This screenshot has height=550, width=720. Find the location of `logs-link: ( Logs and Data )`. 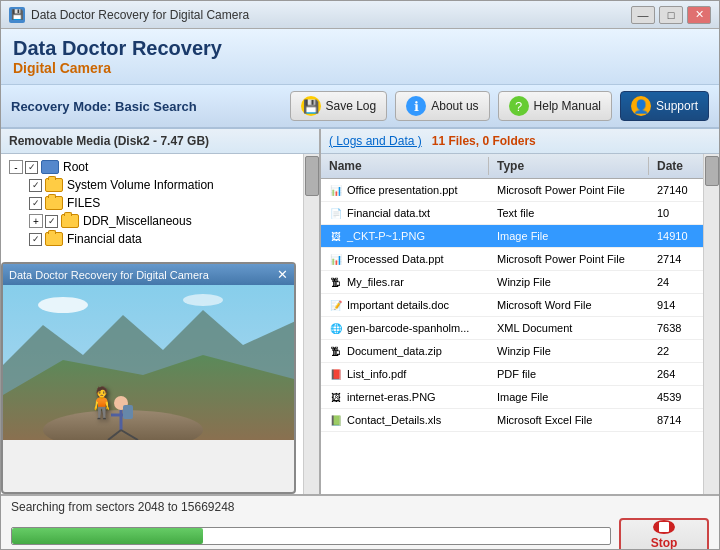

logs-link: ( Logs and Data ) is located at coordinates (376, 141).